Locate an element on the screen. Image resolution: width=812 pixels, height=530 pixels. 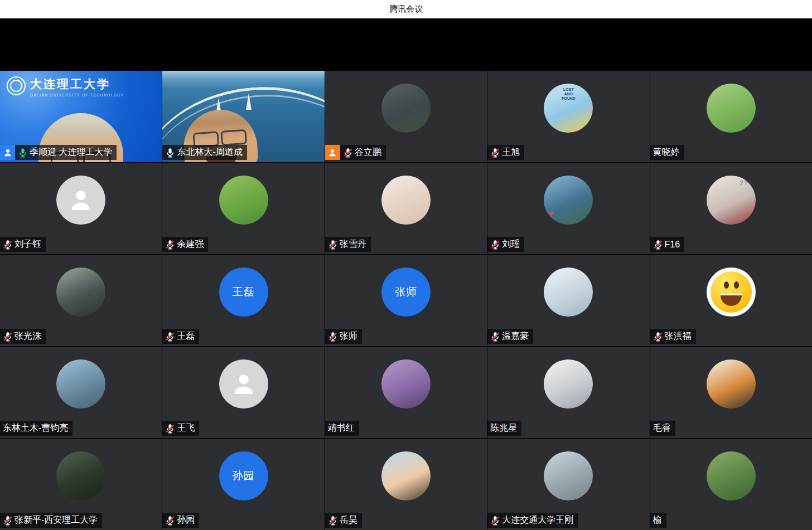
avatar-overlay-text: ??? is located at coordinates (746, 183).